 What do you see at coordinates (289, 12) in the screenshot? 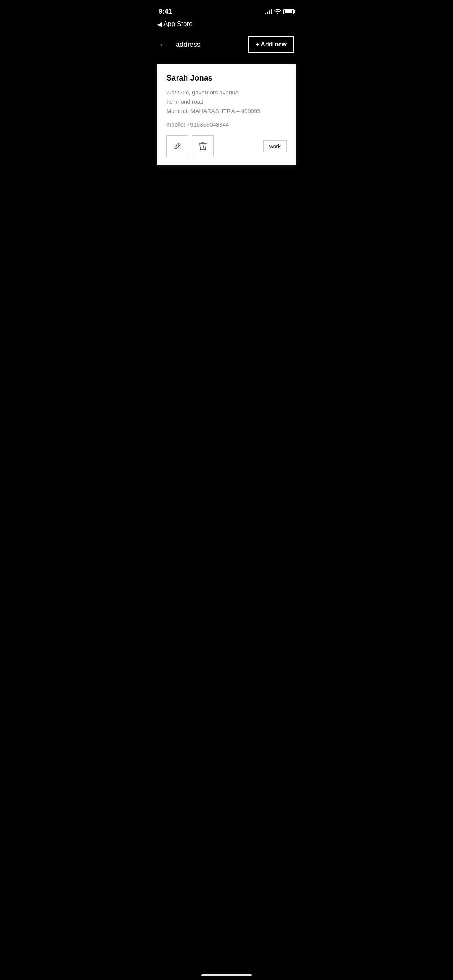
I see `battery-icon` at bounding box center [289, 12].